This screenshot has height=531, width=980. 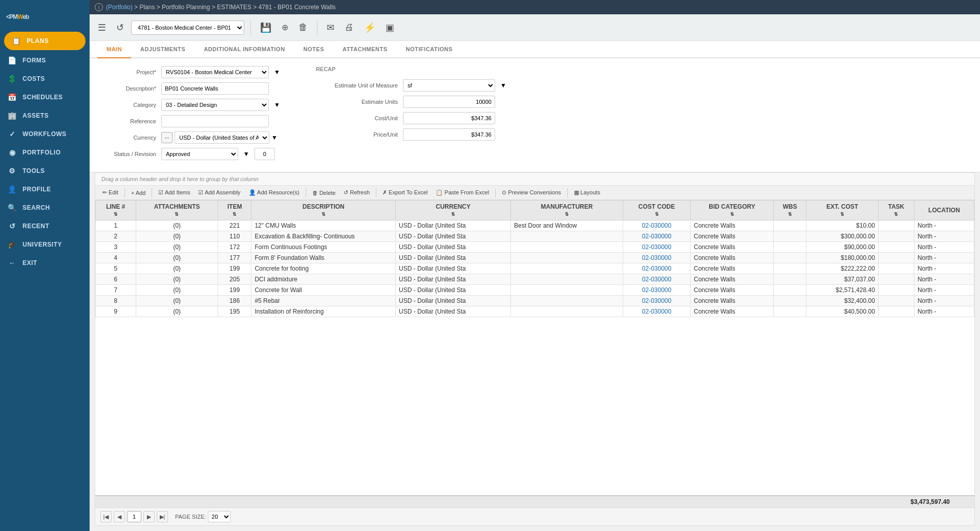 What do you see at coordinates (357, 85) in the screenshot?
I see `estimate-uom-label: Estimate Unit of Measure` at bounding box center [357, 85].